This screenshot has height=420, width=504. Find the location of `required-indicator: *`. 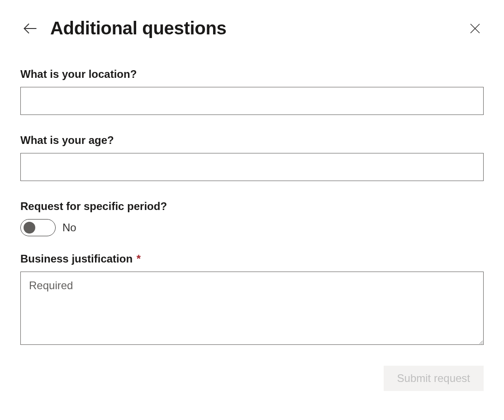

required-indicator: * is located at coordinates (138, 259).